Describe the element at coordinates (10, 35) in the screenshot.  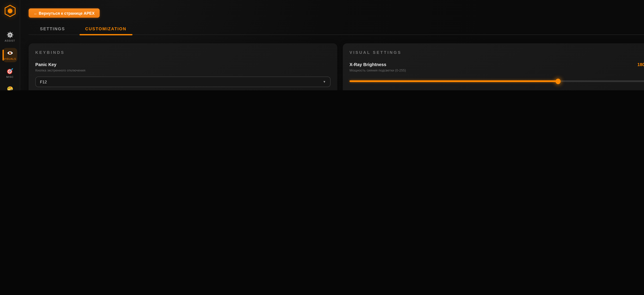
I see `gear-icon` at that location.